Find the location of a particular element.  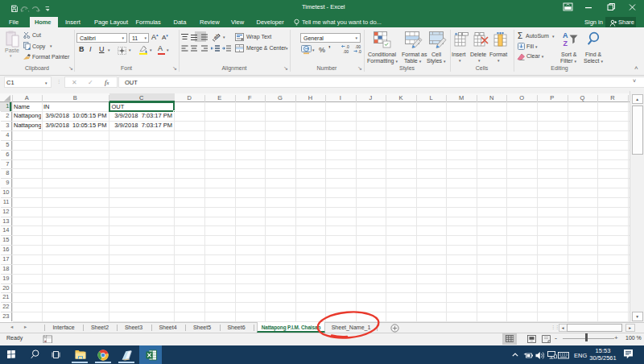

svg-text: ab is located at coordinates (217, 37).